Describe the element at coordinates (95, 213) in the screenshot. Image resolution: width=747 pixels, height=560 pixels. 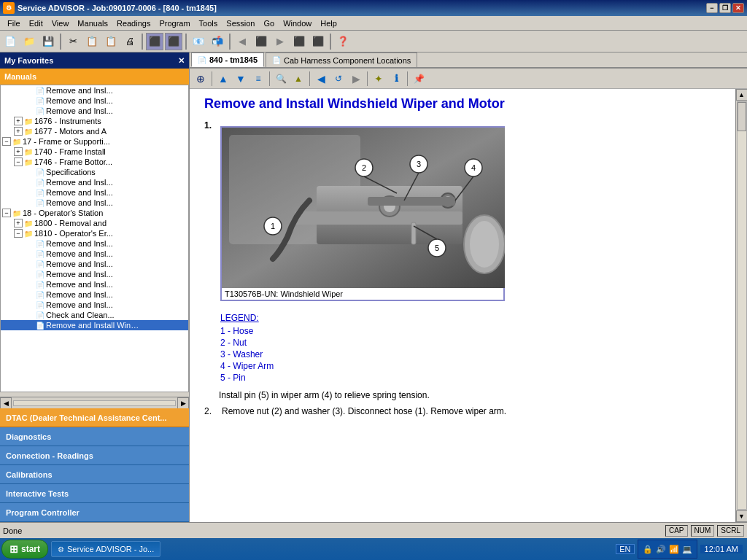
I see `tree-item: −📁18 - Operator's Station` at that location.